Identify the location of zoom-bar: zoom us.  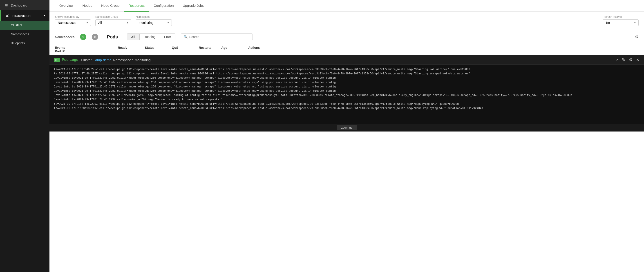
(347, 128).